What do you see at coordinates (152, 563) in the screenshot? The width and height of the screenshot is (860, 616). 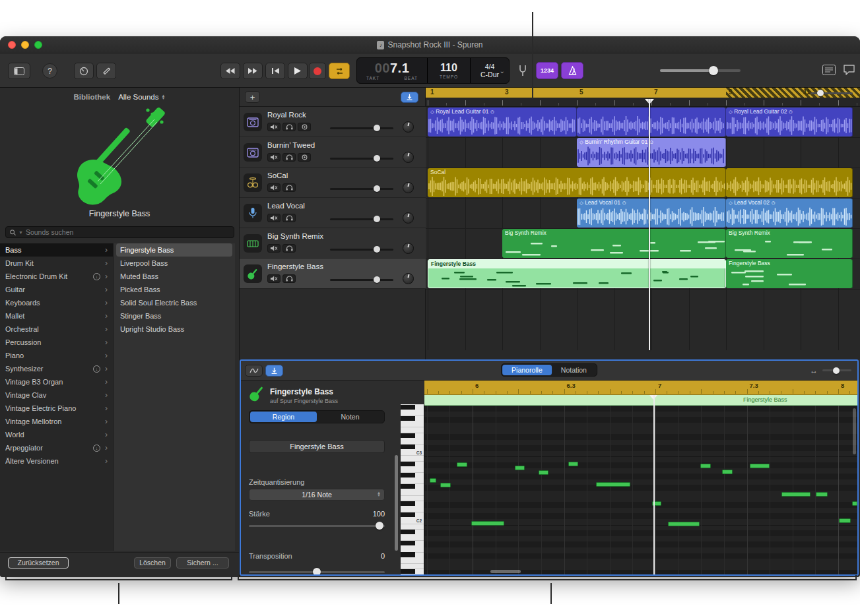 I see `delete-button: Löschen` at bounding box center [152, 563].